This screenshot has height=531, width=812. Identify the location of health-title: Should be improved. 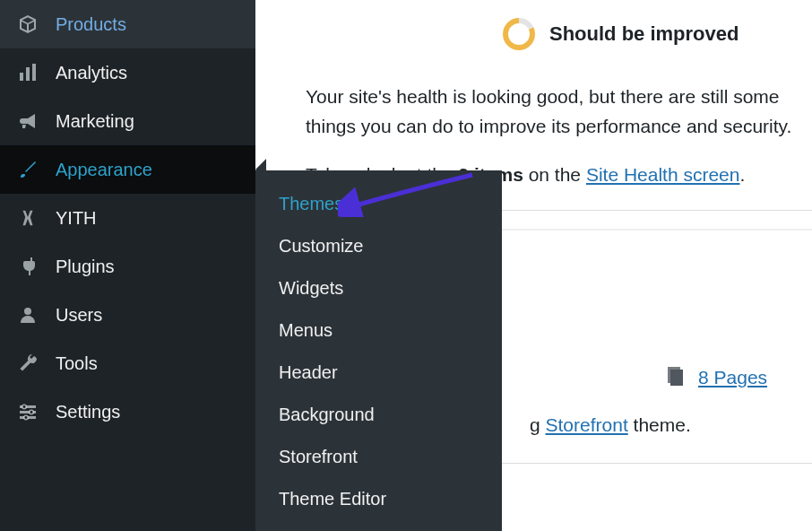
(644, 34).